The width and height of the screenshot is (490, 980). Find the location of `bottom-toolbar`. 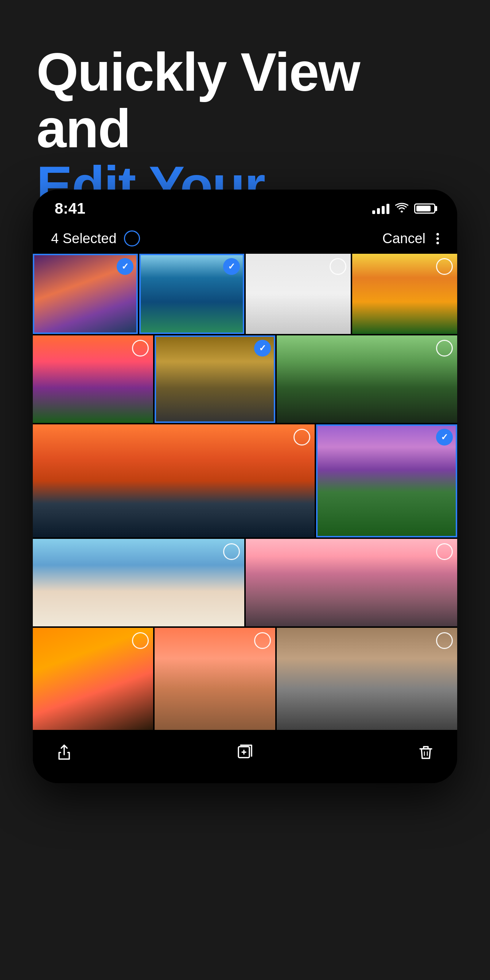

bottom-toolbar is located at coordinates (245, 757).